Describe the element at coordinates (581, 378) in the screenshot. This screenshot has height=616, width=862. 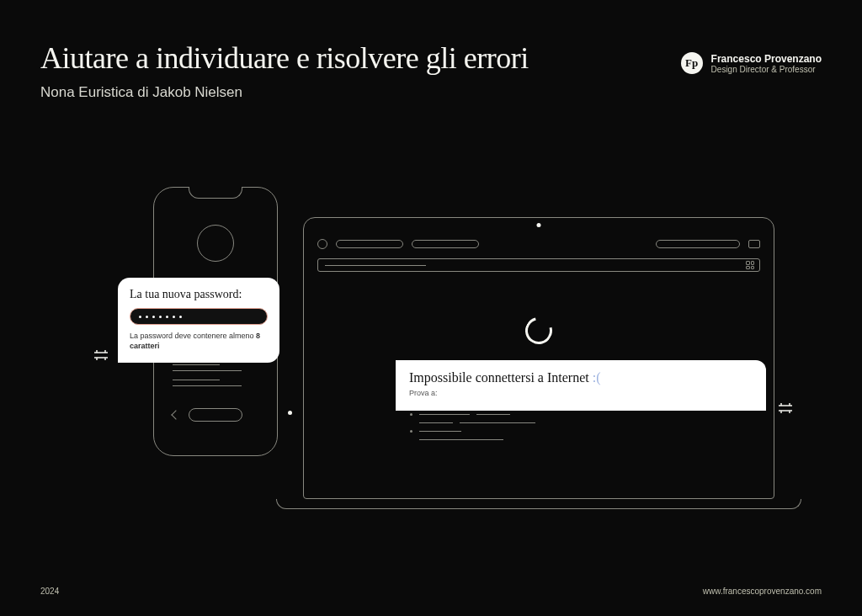
I see `network-error-title: Impossibile connettersi a Internet :(` at that location.